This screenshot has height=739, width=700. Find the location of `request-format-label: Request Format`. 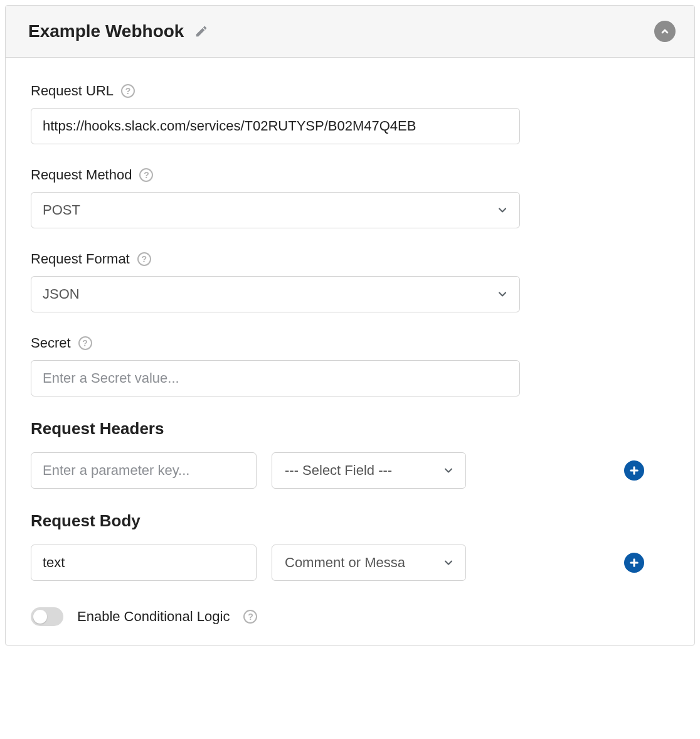

request-format-label: Request Format is located at coordinates (80, 259).